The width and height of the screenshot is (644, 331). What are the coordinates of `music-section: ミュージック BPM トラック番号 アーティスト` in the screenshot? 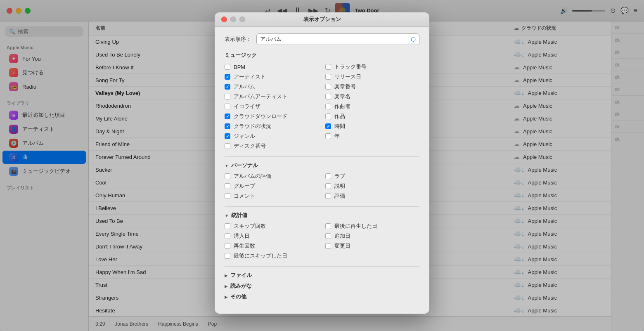 It's located at (322, 101).